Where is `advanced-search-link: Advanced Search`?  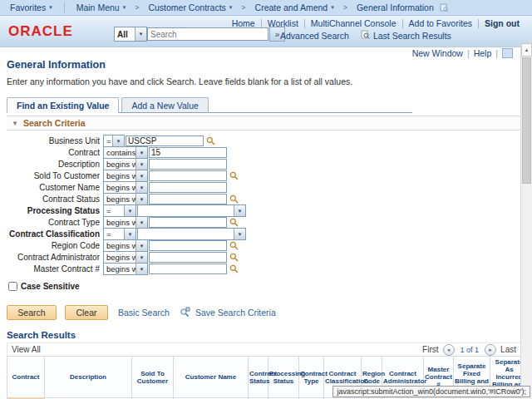 advanced-search-link: Advanced Search is located at coordinates (314, 36).